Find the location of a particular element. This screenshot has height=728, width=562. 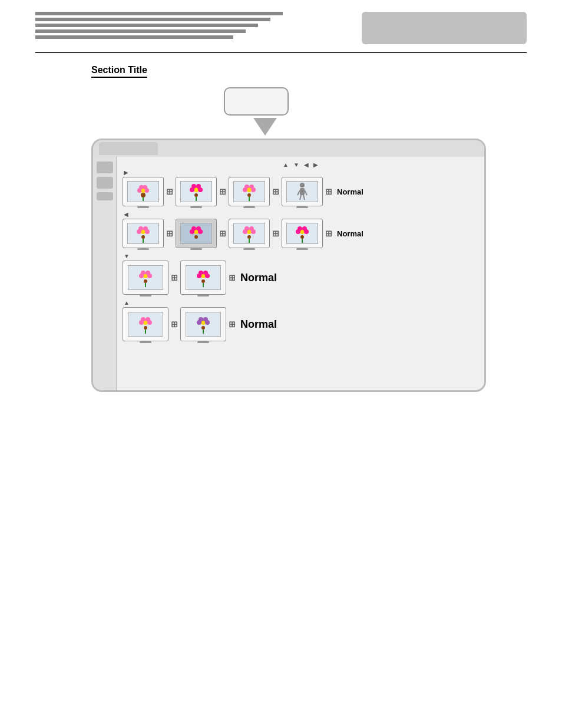

panel-sidebar is located at coordinates (105, 274).